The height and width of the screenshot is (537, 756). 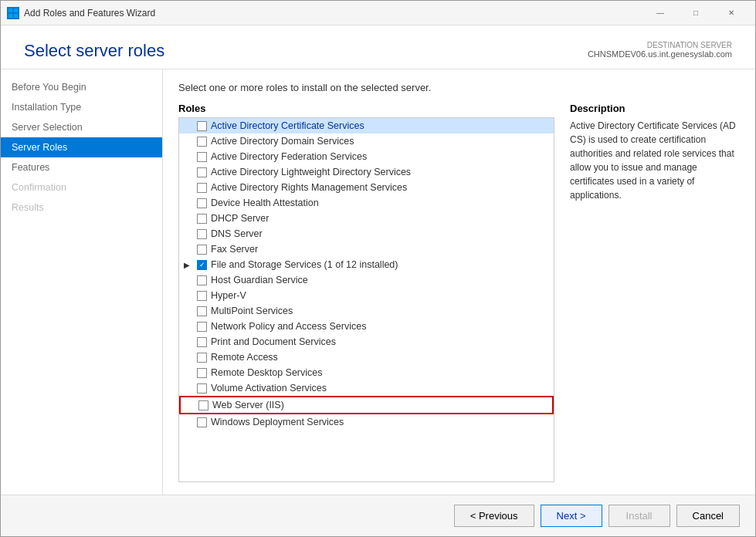 I want to click on description-label: Description, so click(x=655, y=108).